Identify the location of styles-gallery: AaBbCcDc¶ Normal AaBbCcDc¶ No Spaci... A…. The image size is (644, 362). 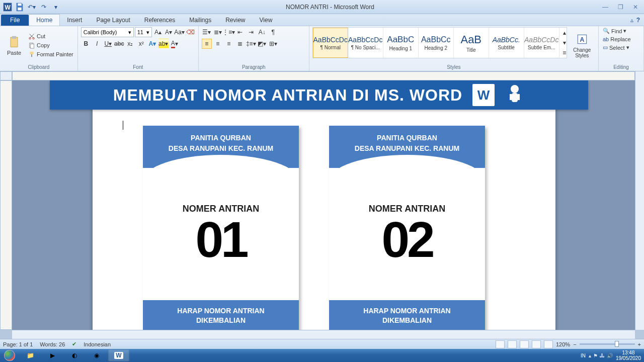
(440, 43).